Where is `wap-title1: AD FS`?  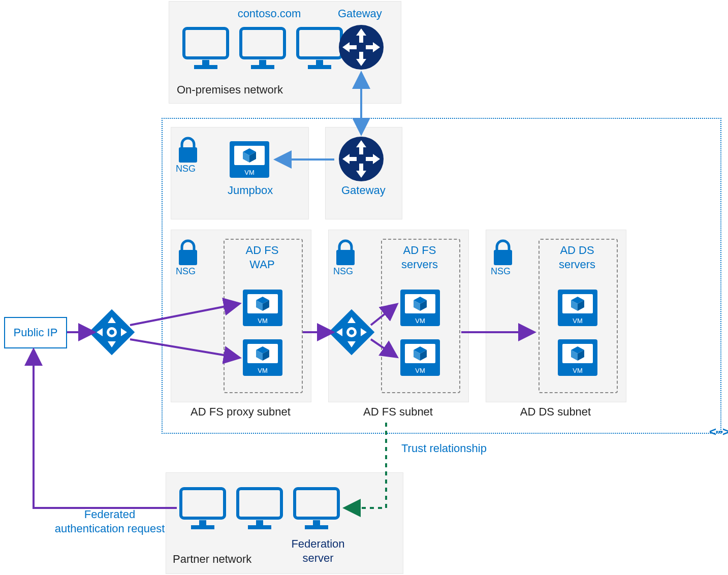
wap-title1: AD FS is located at coordinates (262, 250).